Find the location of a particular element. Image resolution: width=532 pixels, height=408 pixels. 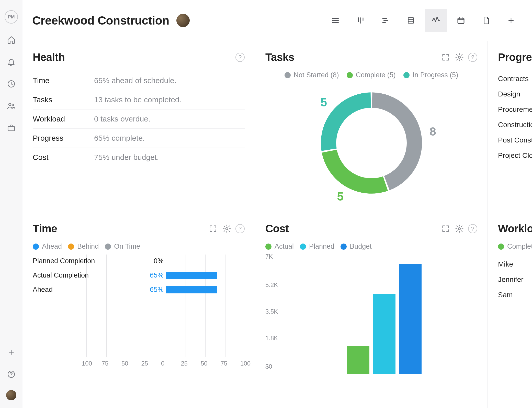

time-row-value: 0% is located at coordinates (155, 261).